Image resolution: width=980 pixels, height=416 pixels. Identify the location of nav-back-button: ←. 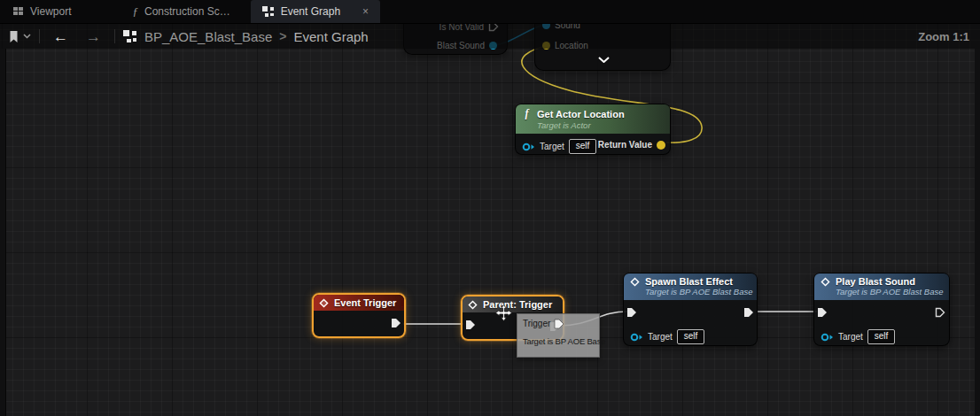
(60, 37).